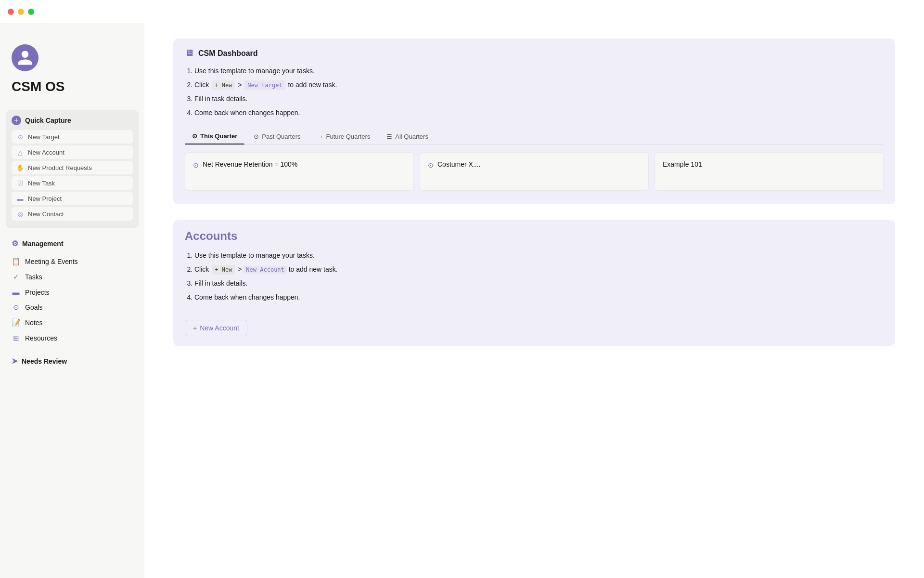  I want to click on tab-label: All Quarters, so click(412, 137).